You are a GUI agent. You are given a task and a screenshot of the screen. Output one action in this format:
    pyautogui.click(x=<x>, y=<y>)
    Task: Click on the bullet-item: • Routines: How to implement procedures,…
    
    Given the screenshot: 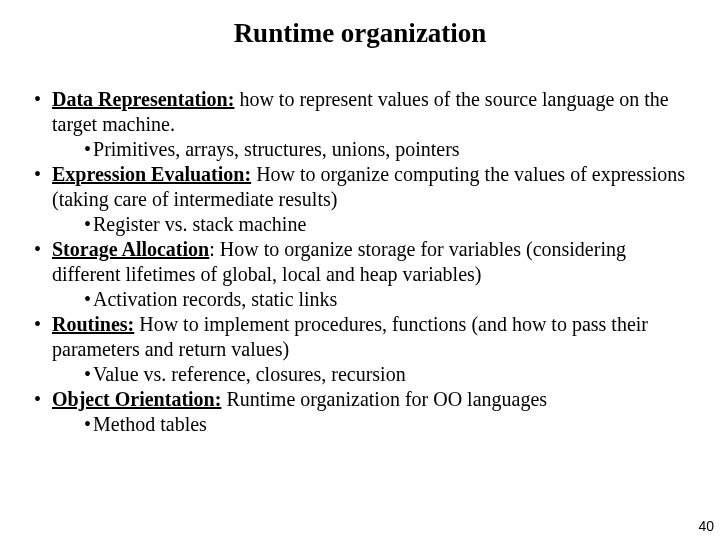 What is the action you would take?
    pyautogui.click(x=360, y=337)
    